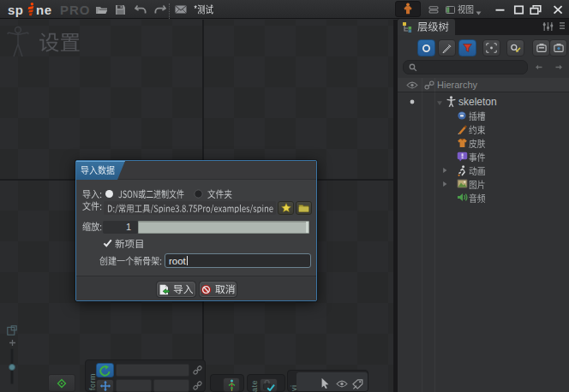 The width and height of the screenshot is (569, 392). Describe the element at coordinates (434, 10) in the screenshot. I see `layers-icon` at that location.